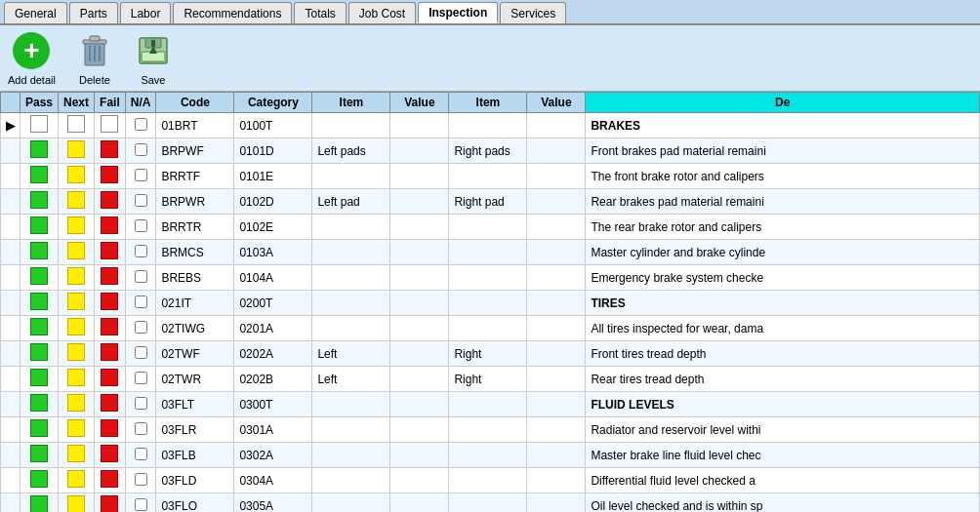  Describe the element at coordinates (95, 59) in the screenshot. I see `delete-button: Delete` at that location.